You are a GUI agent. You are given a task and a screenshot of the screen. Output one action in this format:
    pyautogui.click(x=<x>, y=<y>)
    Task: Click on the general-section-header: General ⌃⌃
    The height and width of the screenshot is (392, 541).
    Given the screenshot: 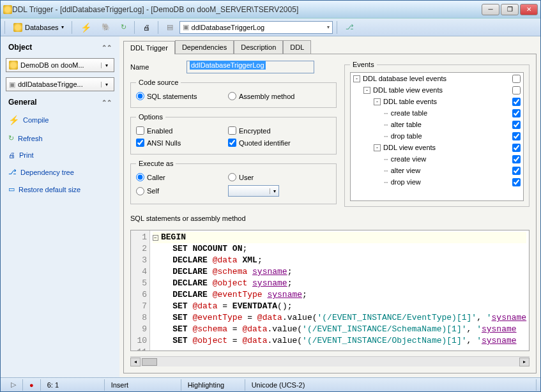 What is the action you would take?
    pyautogui.click(x=60, y=102)
    